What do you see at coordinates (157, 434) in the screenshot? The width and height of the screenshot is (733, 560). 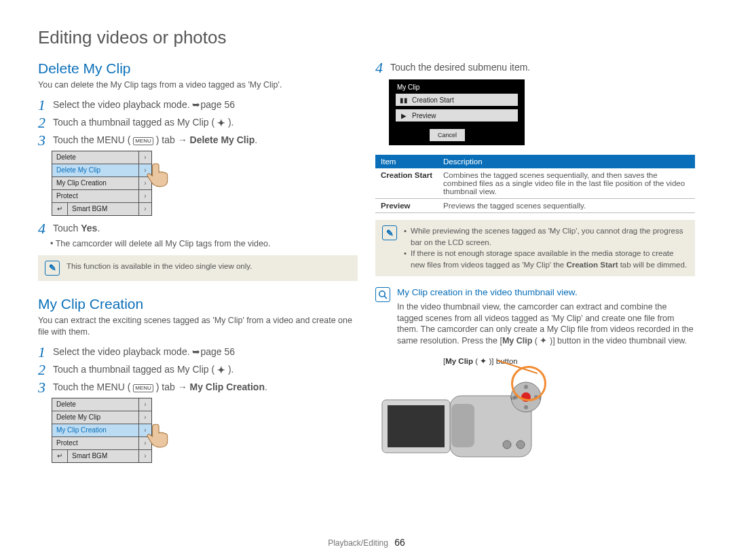 I see `touch-hand-icon` at bounding box center [157, 434].